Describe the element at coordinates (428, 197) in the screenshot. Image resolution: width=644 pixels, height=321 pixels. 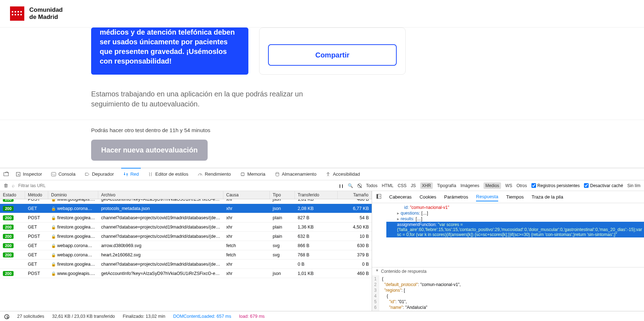
I see `resp-tab-cookies: Cookies` at that location.